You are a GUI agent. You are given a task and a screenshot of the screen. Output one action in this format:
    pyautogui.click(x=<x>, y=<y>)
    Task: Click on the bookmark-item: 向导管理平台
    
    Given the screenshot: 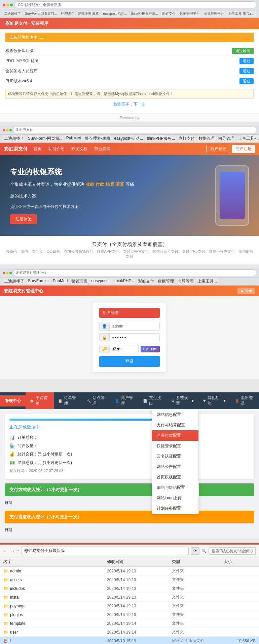 What is the action you would take?
    pyautogui.click(x=214, y=14)
    